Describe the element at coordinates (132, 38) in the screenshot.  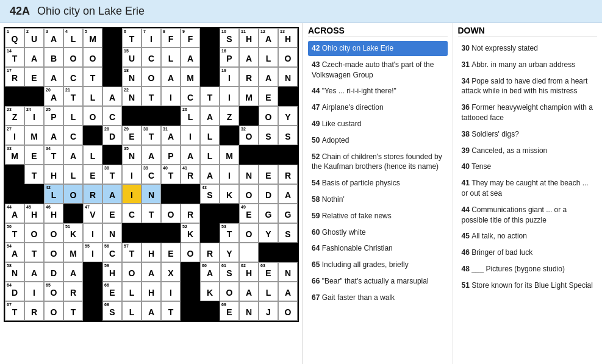
I see `grid-cell: 6T` at that location.